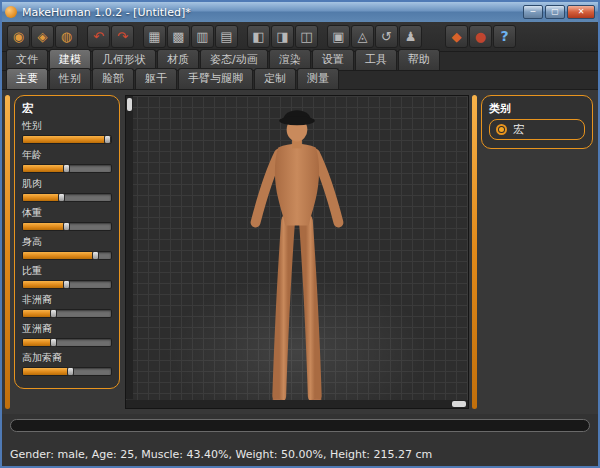  I want to click on sub-tab-bar: 主要 性别 脸部 躯干 手臂与腿脚 定制 测量, so click(300, 80).